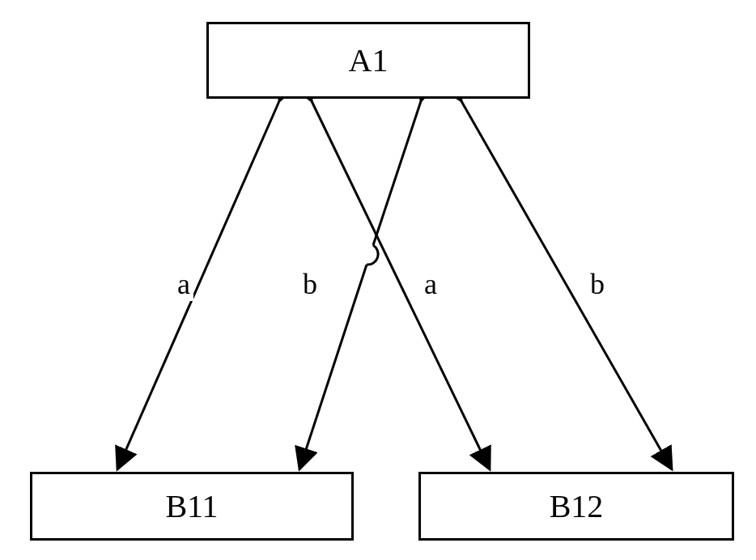  I want to click on node-b12-label: B12, so click(576, 507).